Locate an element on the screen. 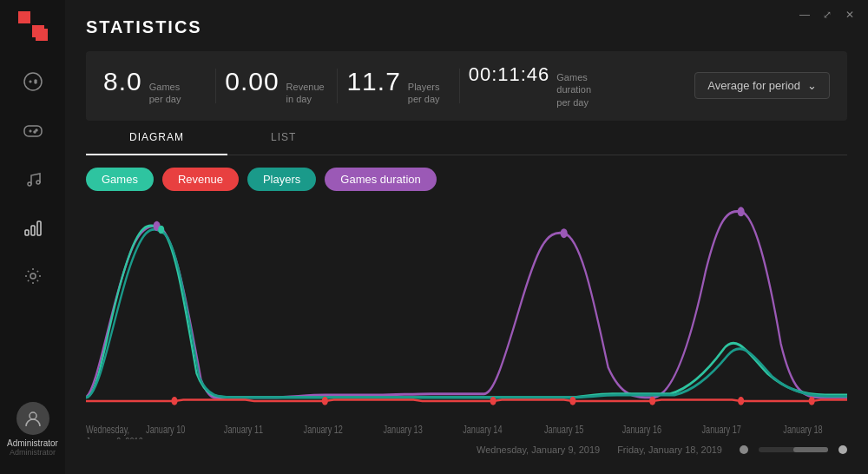 The height and width of the screenshot is (474, 868). x-label-2: January 11 is located at coordinates (243, 430).